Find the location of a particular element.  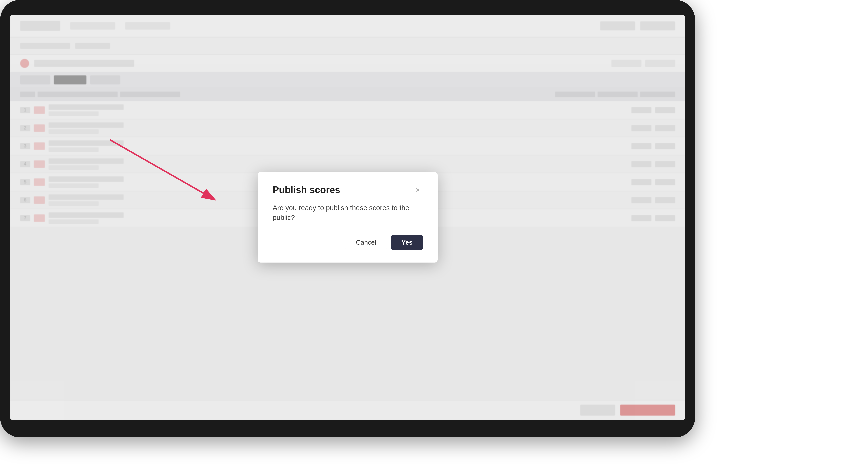

modal-title: Publish scores is located at coordinates (306, 190).